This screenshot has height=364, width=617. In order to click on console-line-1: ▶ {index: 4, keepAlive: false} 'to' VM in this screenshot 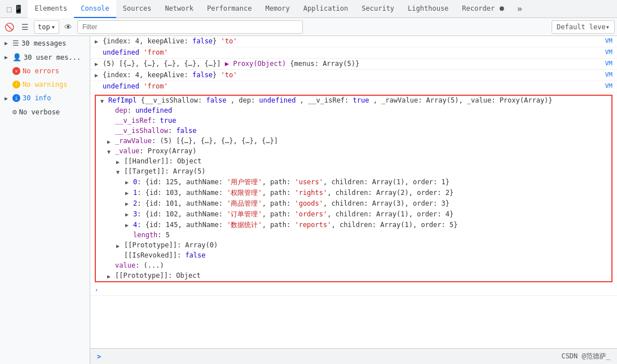, I will do `click(354, 42)`.